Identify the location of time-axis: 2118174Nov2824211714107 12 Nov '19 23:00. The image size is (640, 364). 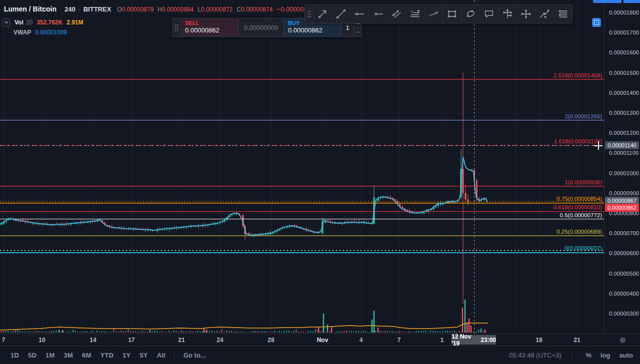
(320, 340).